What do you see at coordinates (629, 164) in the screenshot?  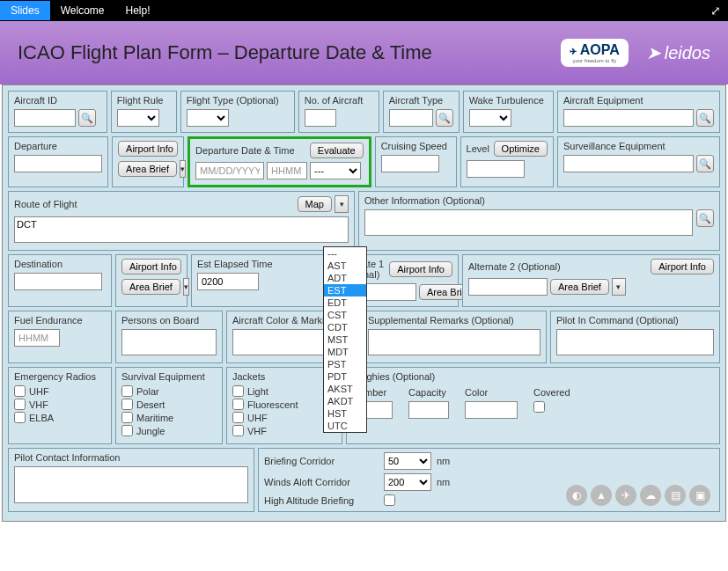 I see `surveillance-input` at bounding box center [629, 164].